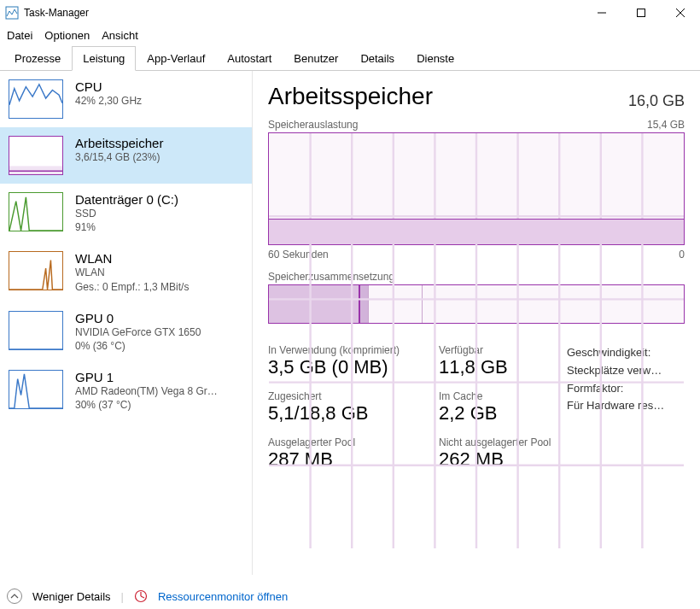 The height and width of the screenshot is (609, 700). I want to click on maximize-button, so click(641, 13).